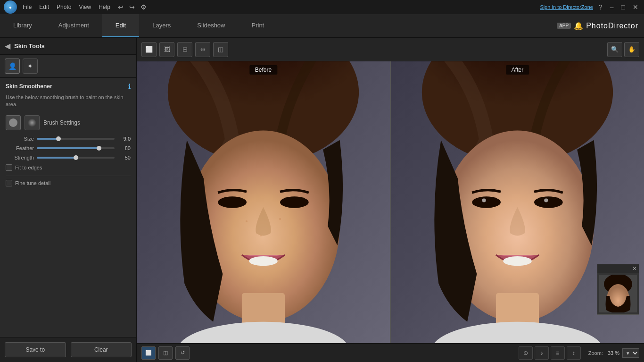 The width and height of the screenshot is (644, 362). I want to click on menu-photo: Photo, so click(64, 7).